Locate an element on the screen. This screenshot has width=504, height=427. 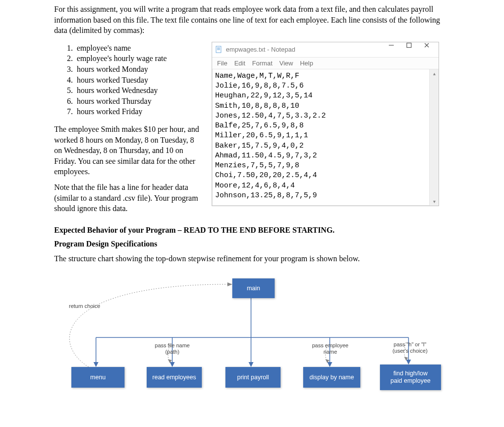
field-list: employee's name employee's hourly wage r… is located at coordinates (128, 80).